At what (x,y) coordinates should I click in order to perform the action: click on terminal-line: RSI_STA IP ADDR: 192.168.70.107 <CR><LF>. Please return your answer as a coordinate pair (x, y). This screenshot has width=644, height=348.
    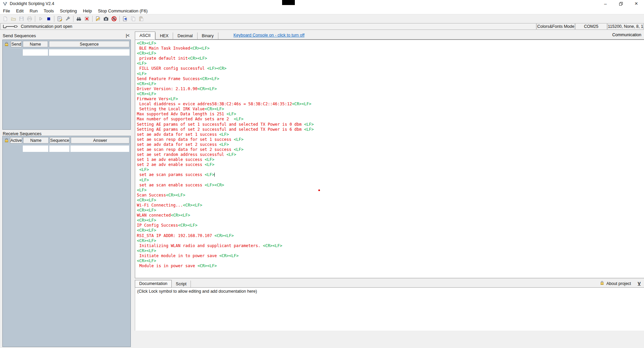
    Looking at the image, I should click on (390, 236).